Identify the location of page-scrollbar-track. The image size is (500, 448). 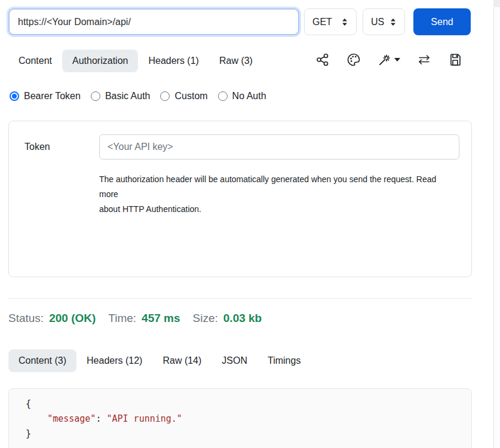
(497, 224).